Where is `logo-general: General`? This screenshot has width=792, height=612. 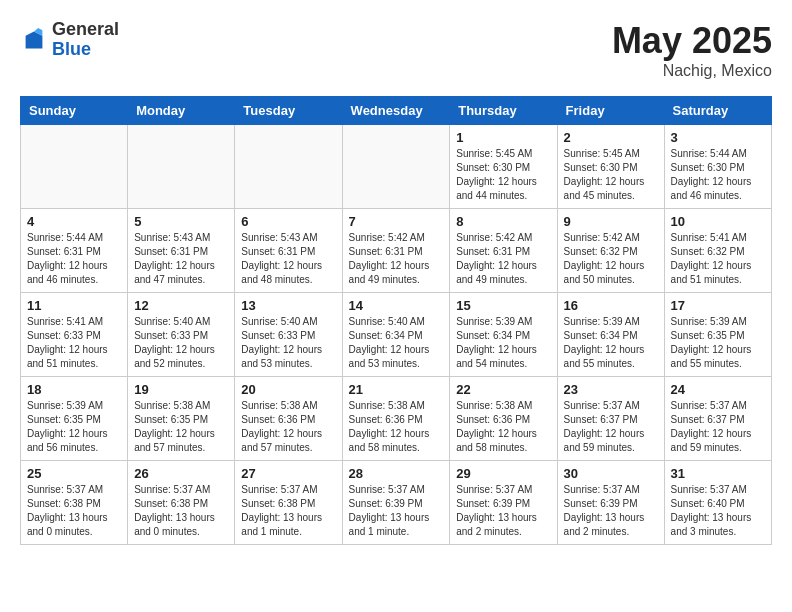 logo-general: General is located at coordinates (86, 29).